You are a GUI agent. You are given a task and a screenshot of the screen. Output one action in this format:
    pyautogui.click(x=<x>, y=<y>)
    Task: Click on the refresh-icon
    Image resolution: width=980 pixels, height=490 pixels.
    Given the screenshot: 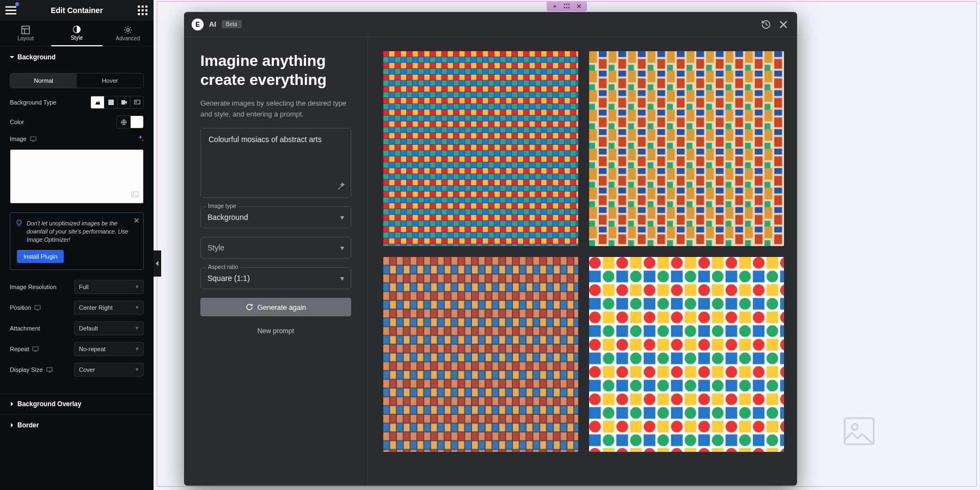 What is the action you would take?
    pyautogui.click(x=249, y=307)
    